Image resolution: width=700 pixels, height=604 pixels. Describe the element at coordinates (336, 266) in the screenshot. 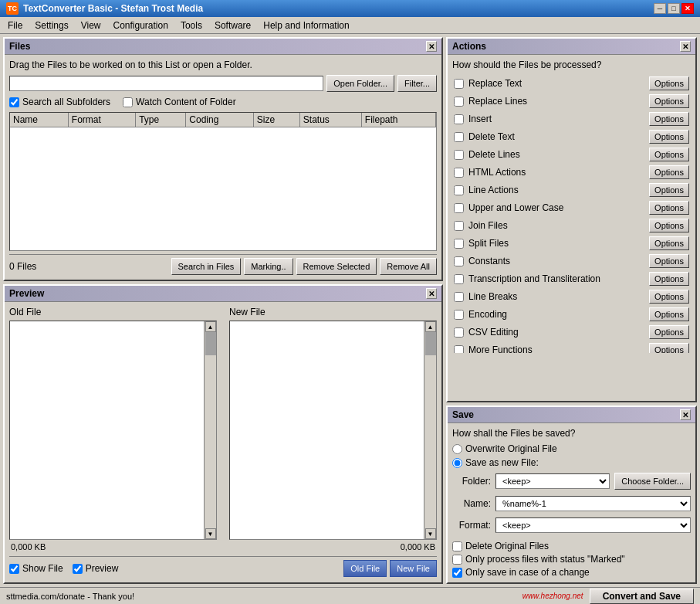

I see `remove-selected-button: Remove Selected` at that location.